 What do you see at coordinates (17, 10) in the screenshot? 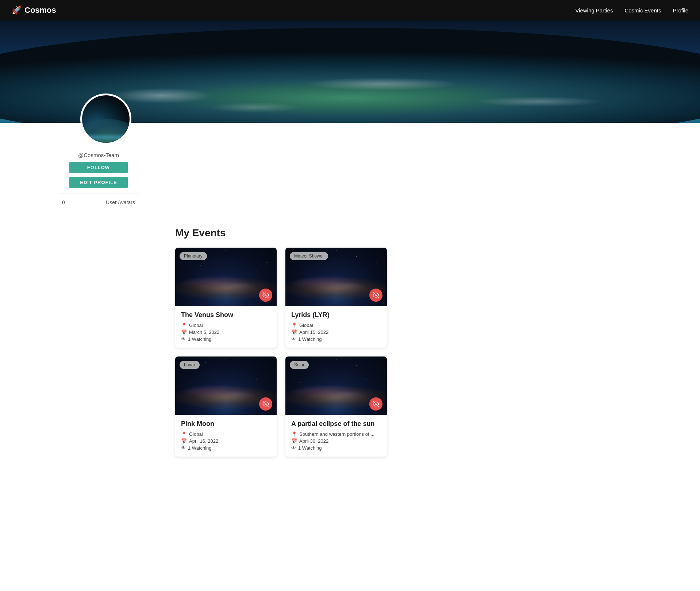
I see `logo-emoji: 🚀` at bounding box center [17, 10].